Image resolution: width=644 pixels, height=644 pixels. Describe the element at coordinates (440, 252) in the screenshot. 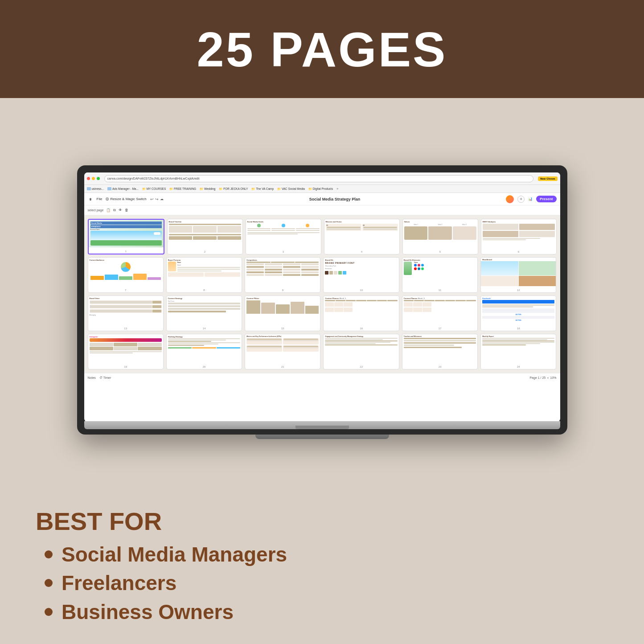

I see `page-number-5: 5` at that location.